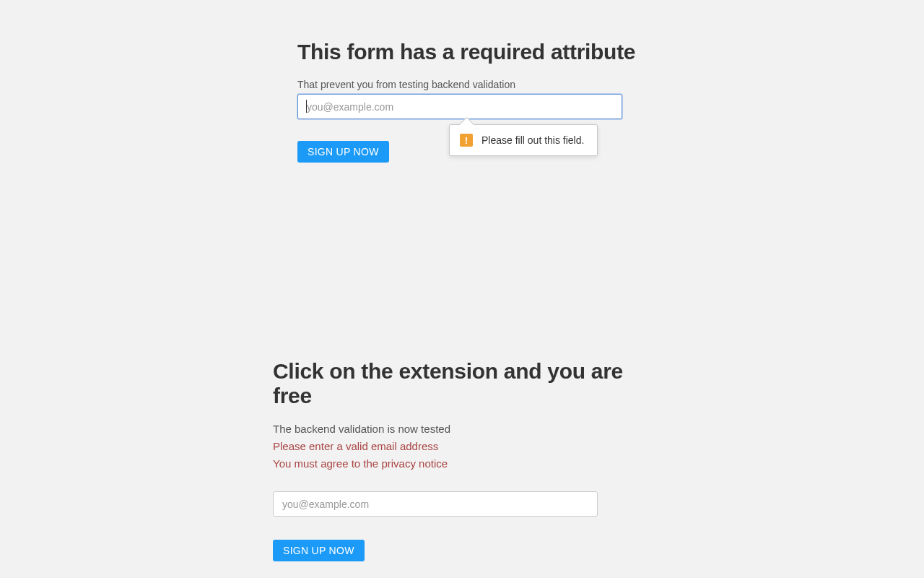 This screenshot has height=578, width=924. I want to click on error-message: Please enter a valid email address, so click(468, 447).